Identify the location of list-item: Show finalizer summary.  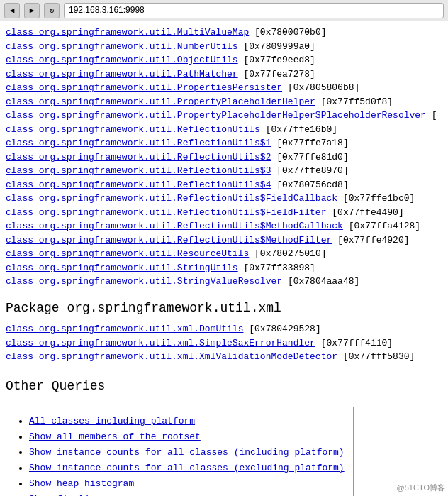
(187, 494).